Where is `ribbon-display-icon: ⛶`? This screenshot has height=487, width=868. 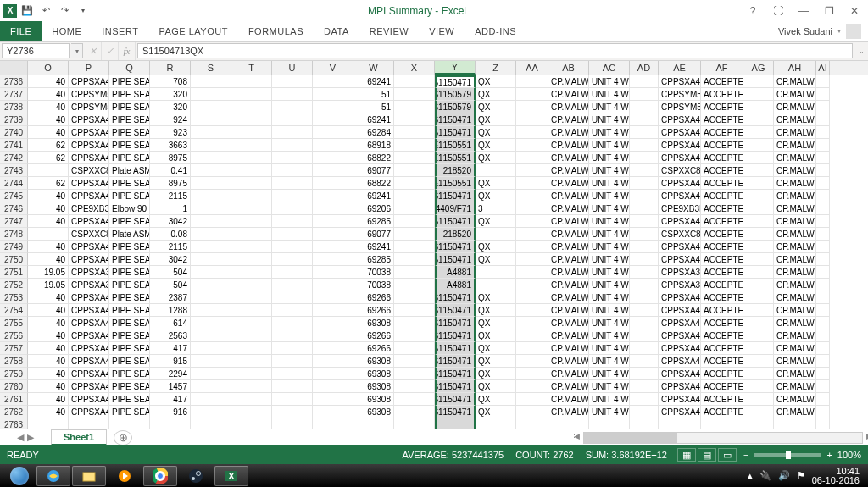 ribbon-display-icon: ⛶ is located at coordinates (778, 11).